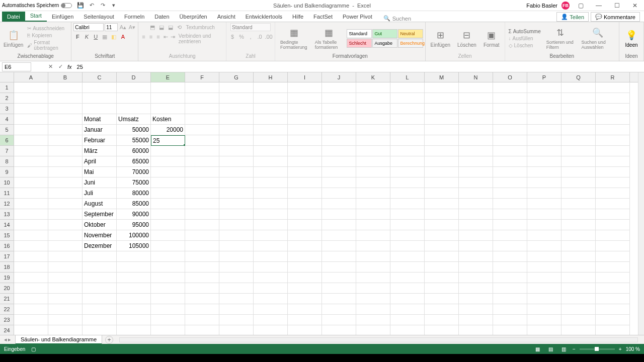 The height and width of the screenshot is (362, 644). Describe the element at coordinates (492, 38) in the screenshot. I see `format-cells-button: ▣Format` at that location.